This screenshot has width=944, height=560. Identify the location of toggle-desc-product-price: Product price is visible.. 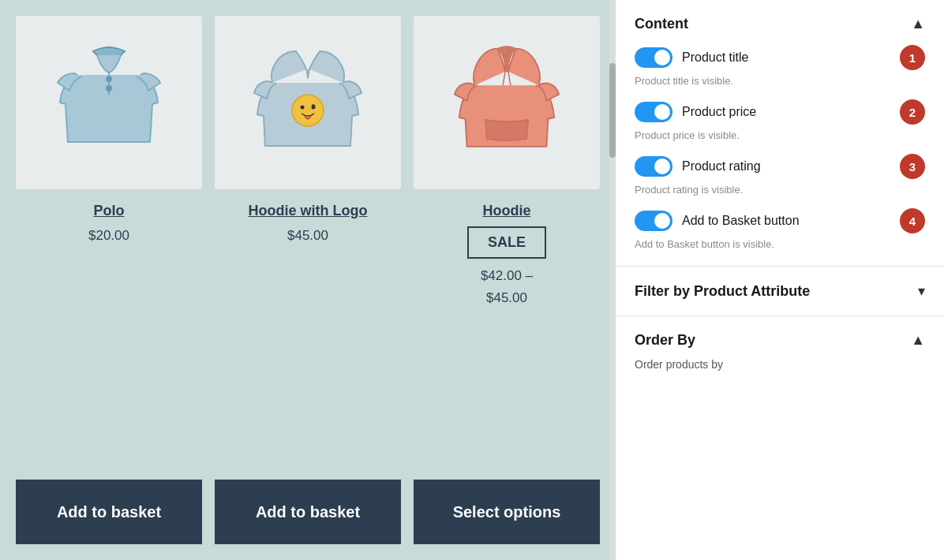
(780, 136).